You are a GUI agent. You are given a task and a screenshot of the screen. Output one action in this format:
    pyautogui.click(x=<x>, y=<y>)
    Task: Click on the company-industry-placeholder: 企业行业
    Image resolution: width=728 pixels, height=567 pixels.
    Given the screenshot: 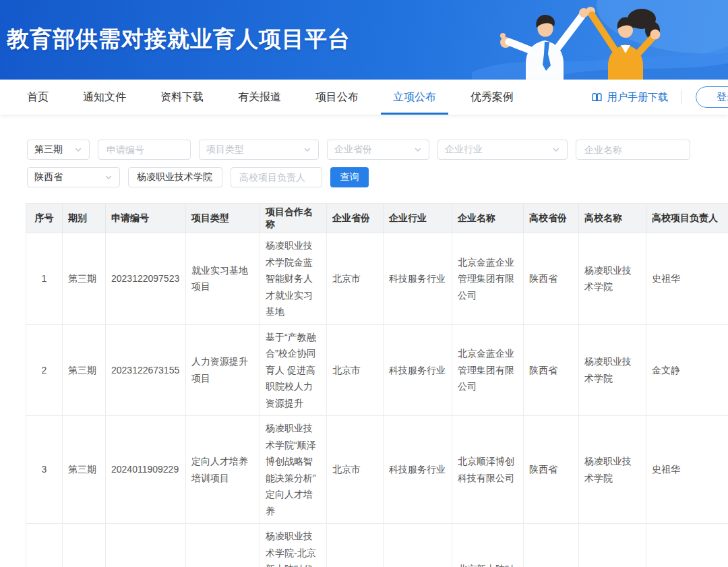 What is the action you would take?
    pyautogui.click(x=464, y=150)
    